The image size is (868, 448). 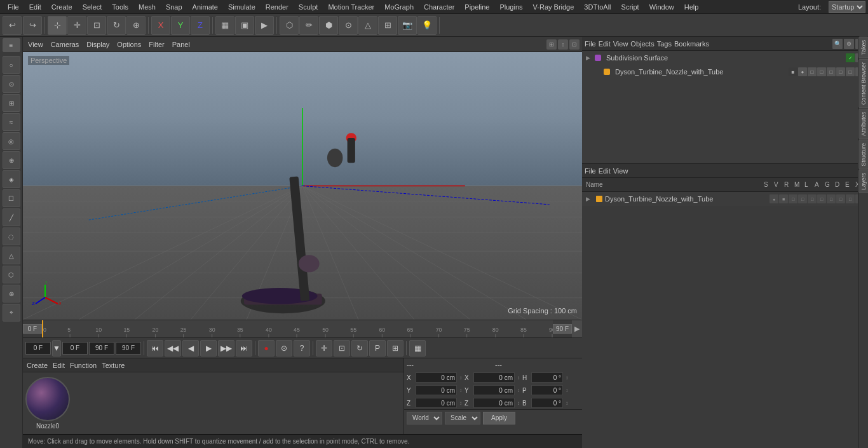 What do you see at coordinates (499, 418) in the screenshot?
I see `apply-button: Apply` at bounding box center [499, 418].